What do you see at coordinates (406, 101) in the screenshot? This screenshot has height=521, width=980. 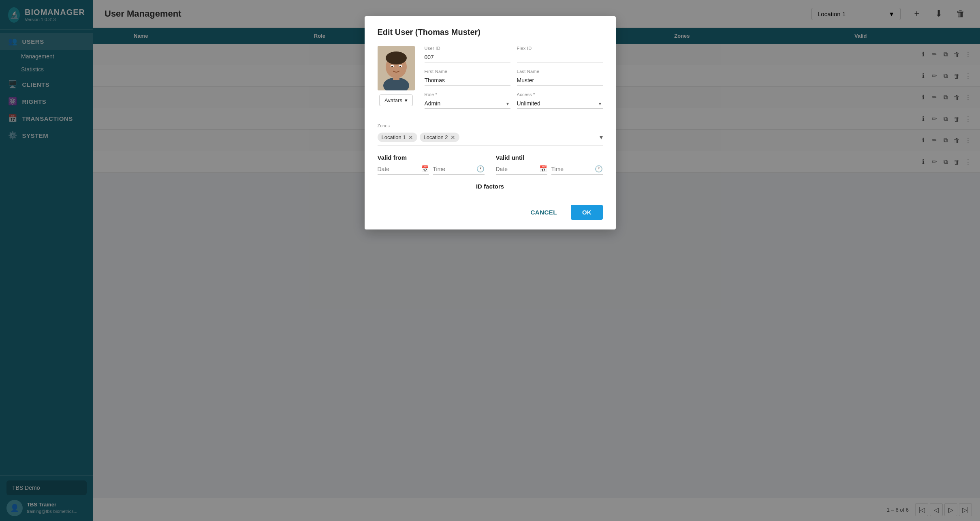 I see `avatars-dropdown-icon: ▾` at bounding box center [406, 101].